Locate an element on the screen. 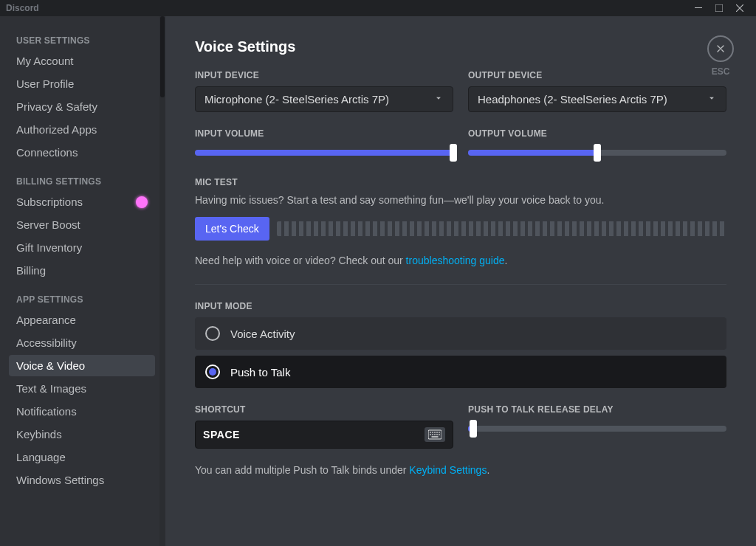  sidebar-item-privacy-safety: Privacy & Safety is located at coordinates (82, 106).